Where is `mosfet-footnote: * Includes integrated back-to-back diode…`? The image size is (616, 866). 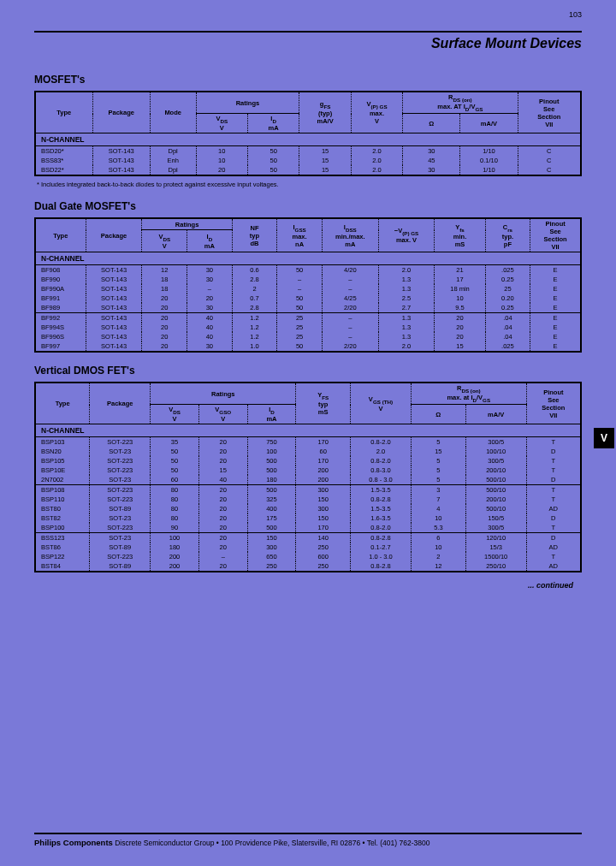
mosfet-footnote: * Includes integrated back-to-back diode… is located at coordinates (310, 185).